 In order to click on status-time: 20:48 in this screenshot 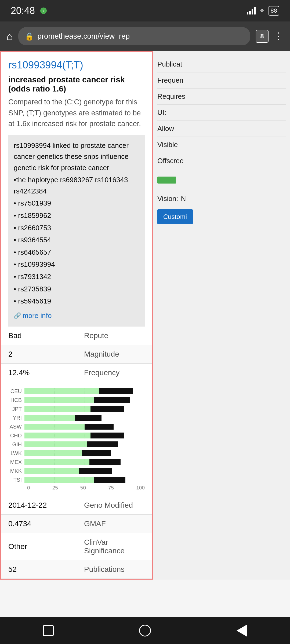, I will do `click(23, 11)`.